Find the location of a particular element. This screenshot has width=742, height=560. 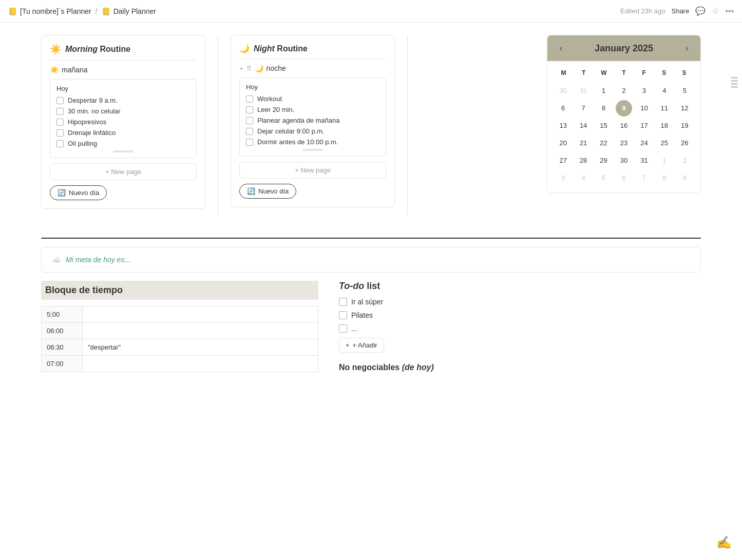

check-leer is located at coordinates (250, 110).